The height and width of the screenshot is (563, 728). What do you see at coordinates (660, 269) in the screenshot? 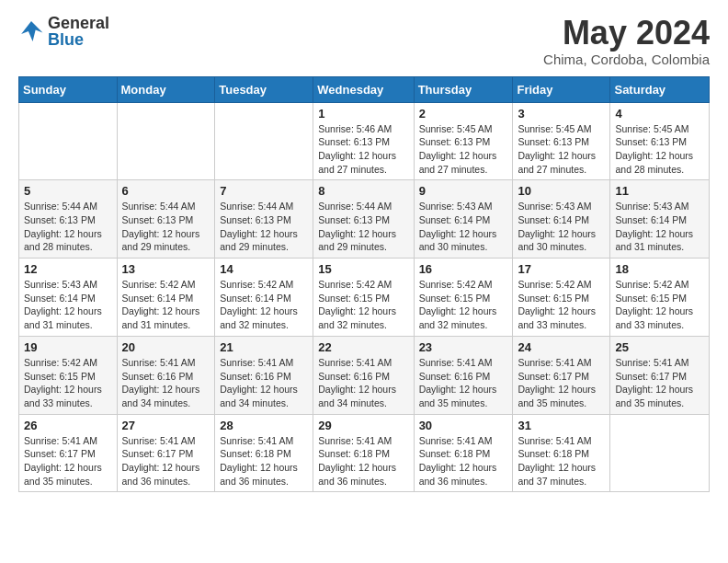
I see `day-number: 18` at bounding box center [660, 269].